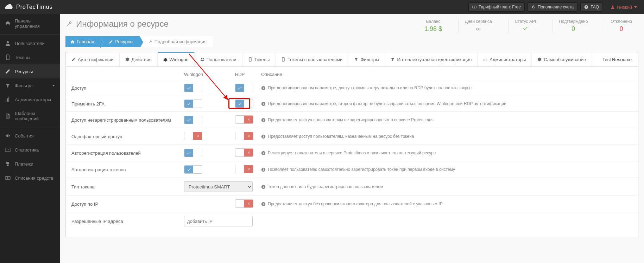  What do you see at coordinates (497, 7) in the screenshot?
I see `tariff-button: Тарифный план: Free` at bounding box center [497, 7].